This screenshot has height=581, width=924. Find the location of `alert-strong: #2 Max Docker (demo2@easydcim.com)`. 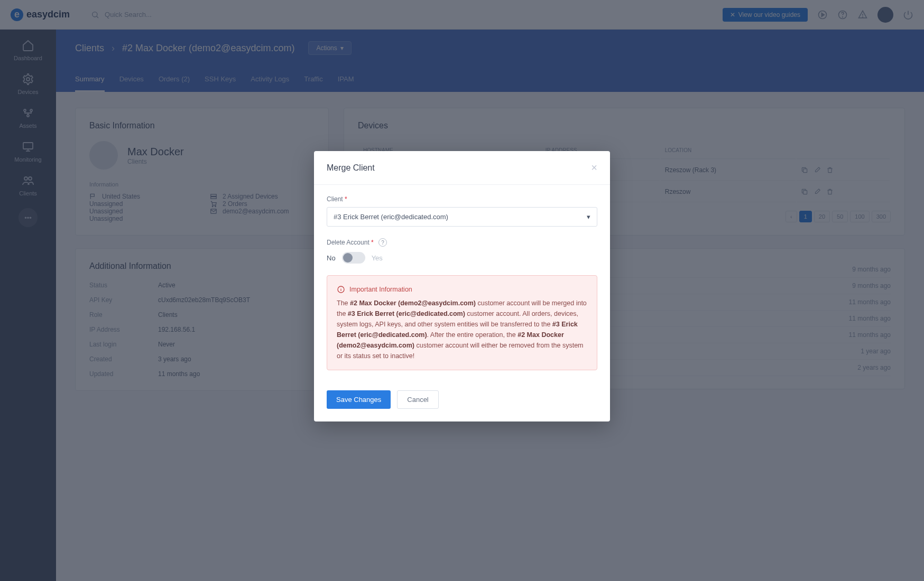

alert-strong: #2 Max Docker (demo2@easydcim.com) is located at coordinates (413, 303).